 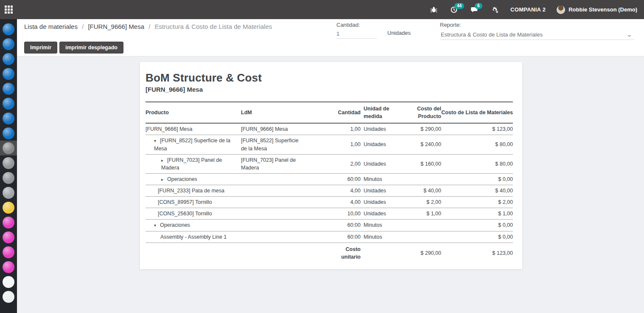 I want to click on table-row: ▾Operaciones 60:00 Minutos $ 0,00, so click(x=329, y=225).